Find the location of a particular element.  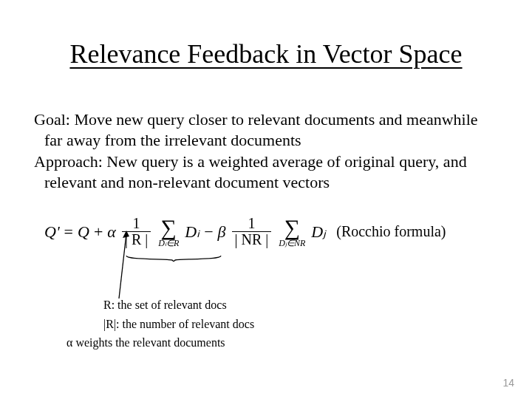

sum1-sub: Dᵢ∈R is located at coordinates (168, 243).